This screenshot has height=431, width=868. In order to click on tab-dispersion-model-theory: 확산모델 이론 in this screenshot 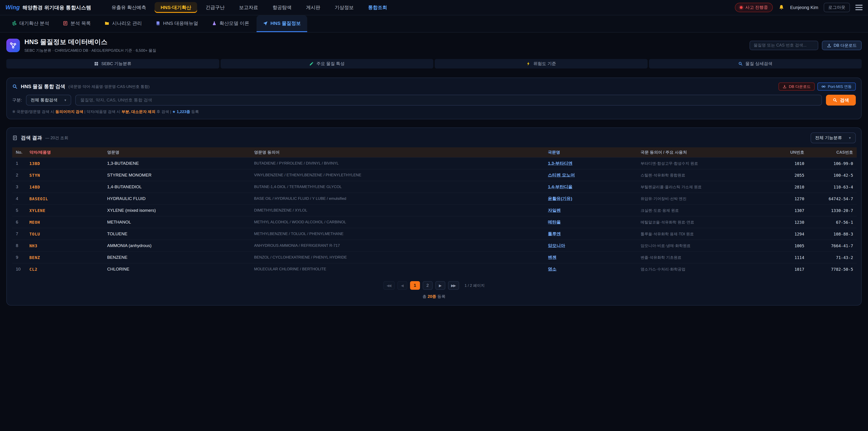, I will do `click(230, 24)`.